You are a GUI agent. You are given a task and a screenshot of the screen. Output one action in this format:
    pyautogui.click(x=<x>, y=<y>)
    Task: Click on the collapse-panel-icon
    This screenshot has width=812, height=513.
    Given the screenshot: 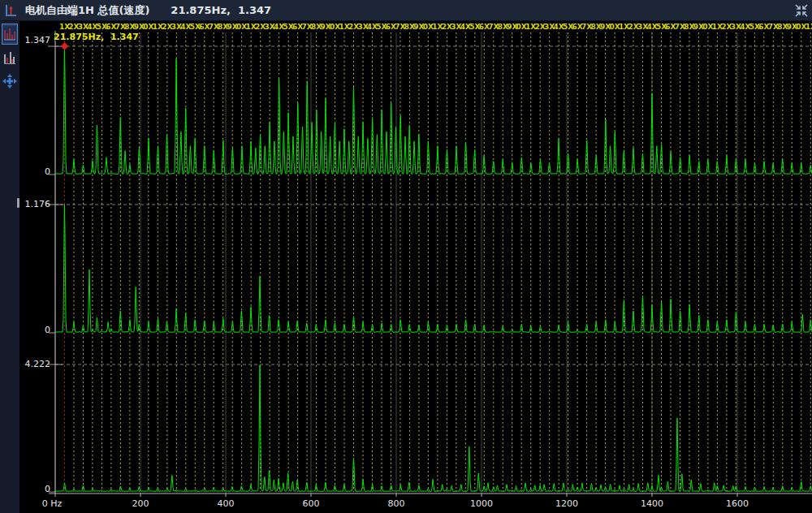 What is the action you would take?
    pyautogui.click(x=801, y=11)
    